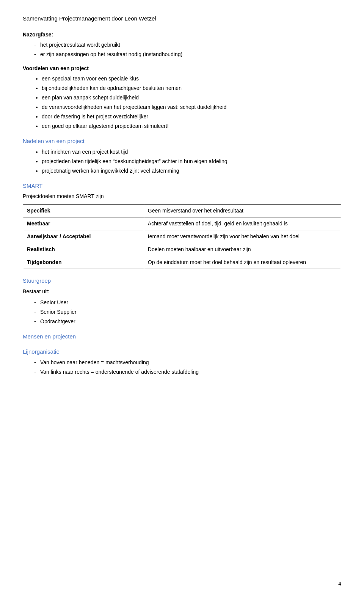 The height and width of the screenshot is (598, 364). What do you see at coordinates (182, 237) in the screenshot?
I see `table-row: Aanwijsbaar / Acceptabel Iemand moet ver…` at bounding box center [182, 237].